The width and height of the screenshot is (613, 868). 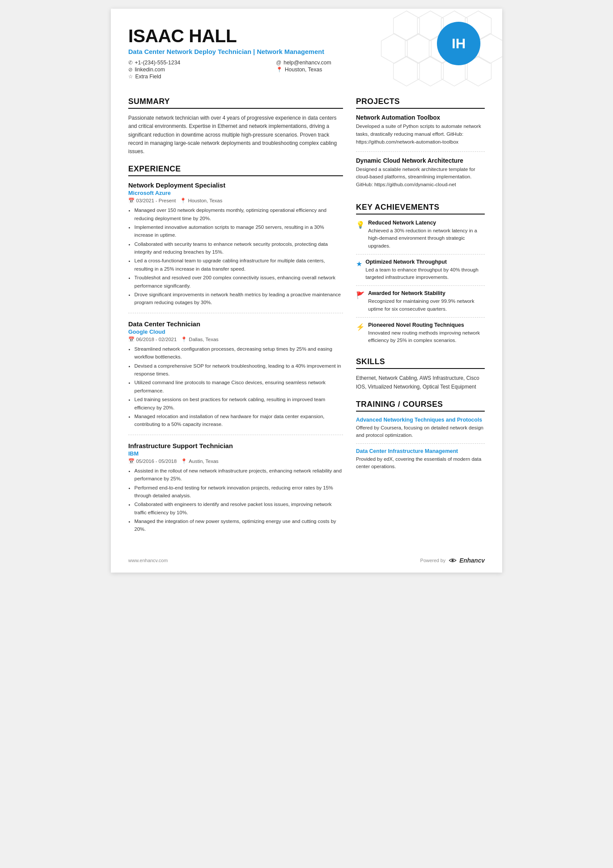 What do you see at coordinates (236, 387) in the screenshot?
I see `job-bullets-2: Streamlined network configuration proces…` at bounding box center [236, 387].